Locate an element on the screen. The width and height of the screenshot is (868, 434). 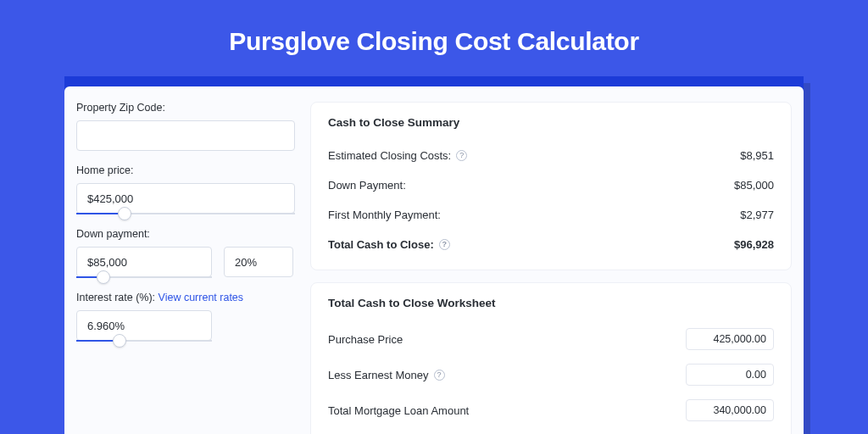
worksheet-row: Purchase Price is located at coordinates (551, 339).